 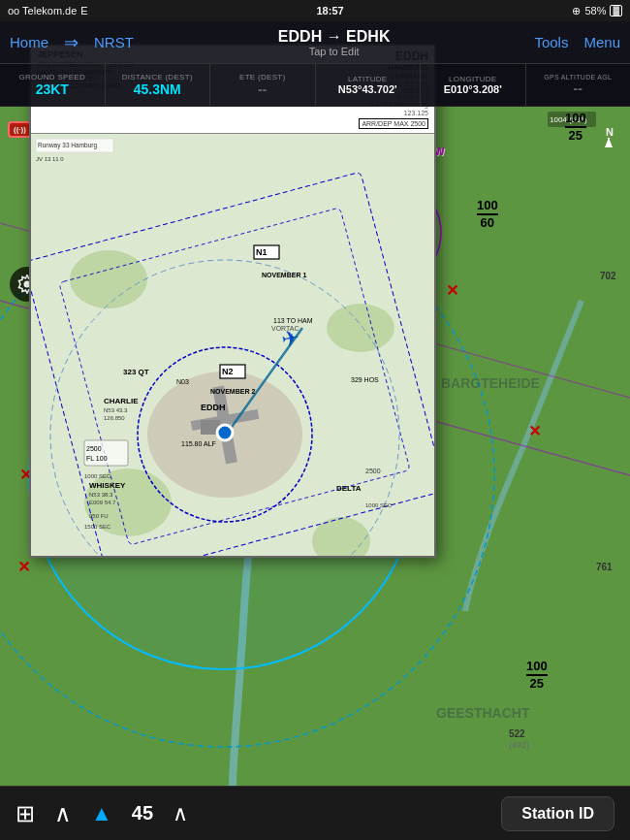 What do you see at coordinates (264, 85) in the screenshot?
I see `ete-dest-cell: ETE (DEST) --` at bounding box center [264, 85].